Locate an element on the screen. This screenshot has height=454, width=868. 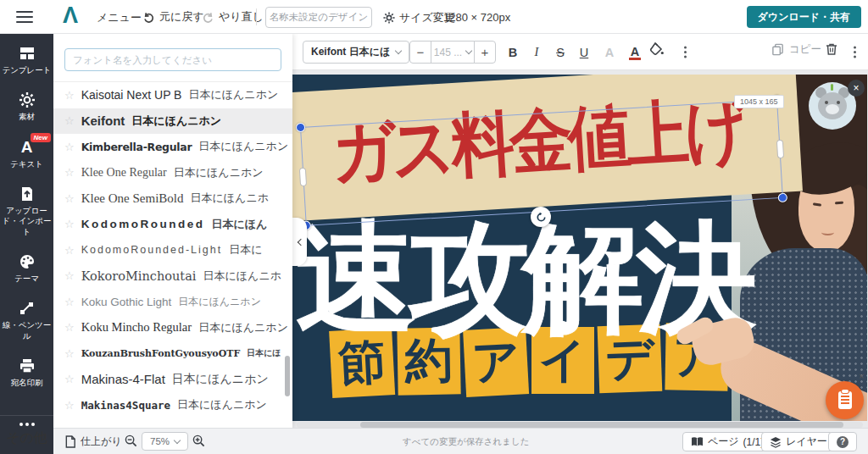
sidebar-item-line-pen-tool: 線・ペンツール is located at coordinates (27, 320).